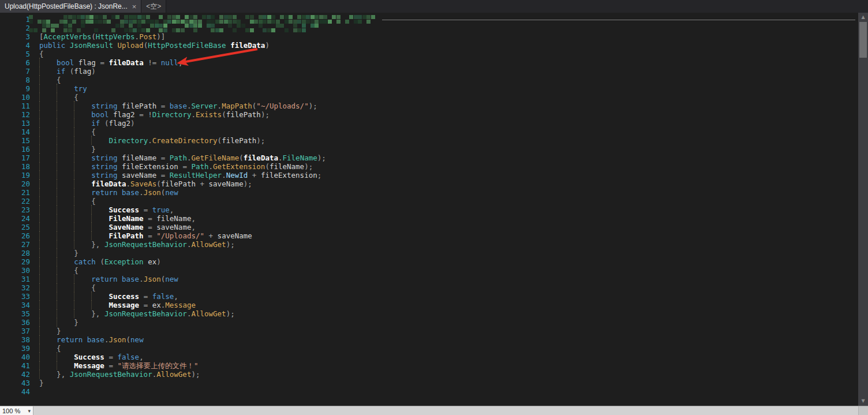  Describe the element at coordinates (15, 175) in the screenshot. I see `line-number: 19` at that location.